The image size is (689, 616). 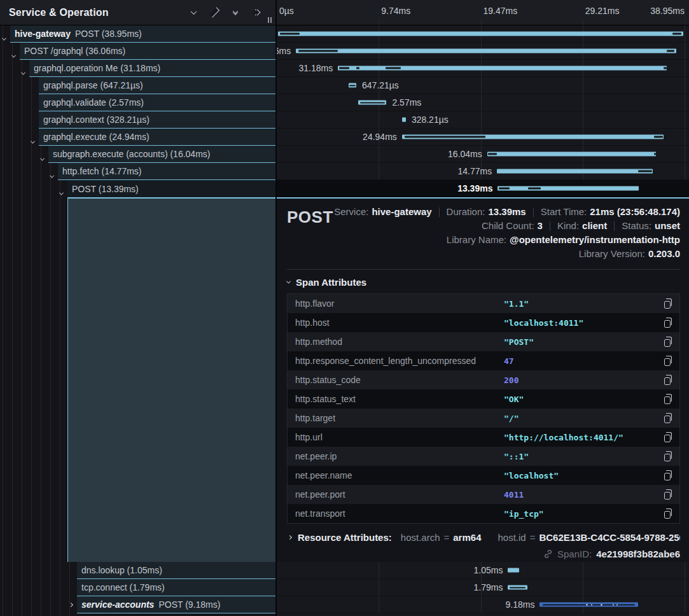 I want to click on tick-label: 9.74ms, so click(x=396, y=11).